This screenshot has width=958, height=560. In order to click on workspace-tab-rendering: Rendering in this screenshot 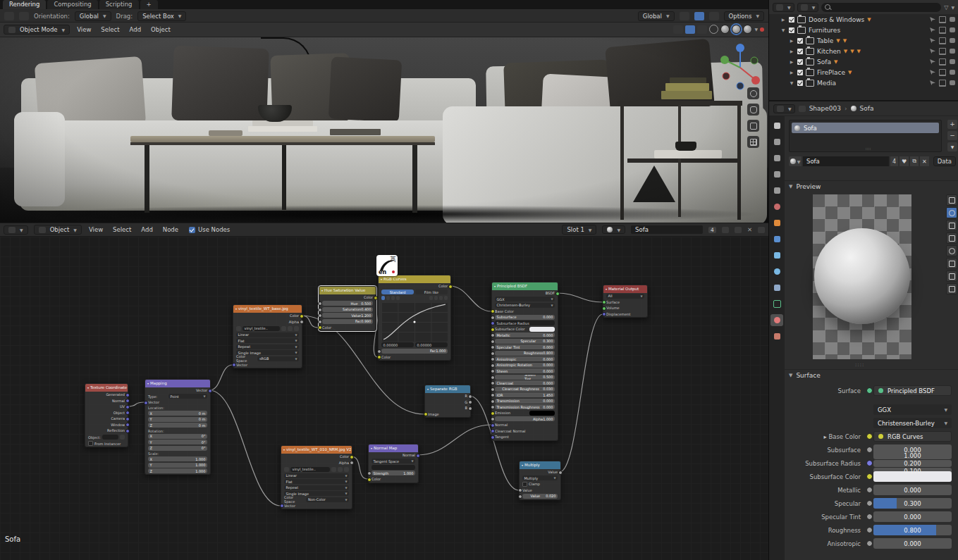, I will do `click(24, 4)`.